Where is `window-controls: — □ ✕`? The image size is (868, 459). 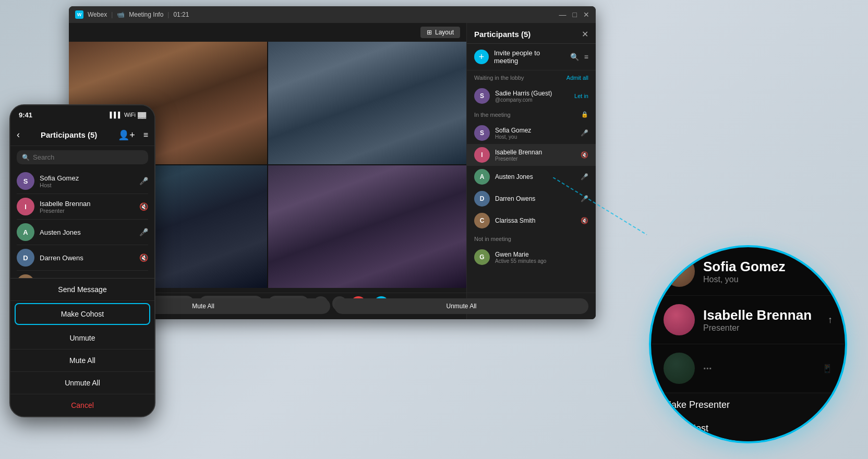
window-controls: — □ ✕ is located at coordinates (574, 15).